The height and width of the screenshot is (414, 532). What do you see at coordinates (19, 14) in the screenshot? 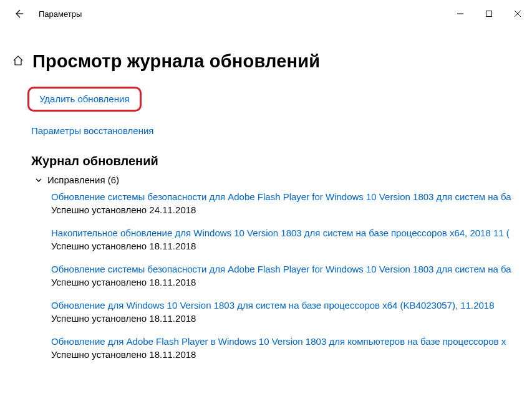
I see `back-button` at bounding box center [19, 14].